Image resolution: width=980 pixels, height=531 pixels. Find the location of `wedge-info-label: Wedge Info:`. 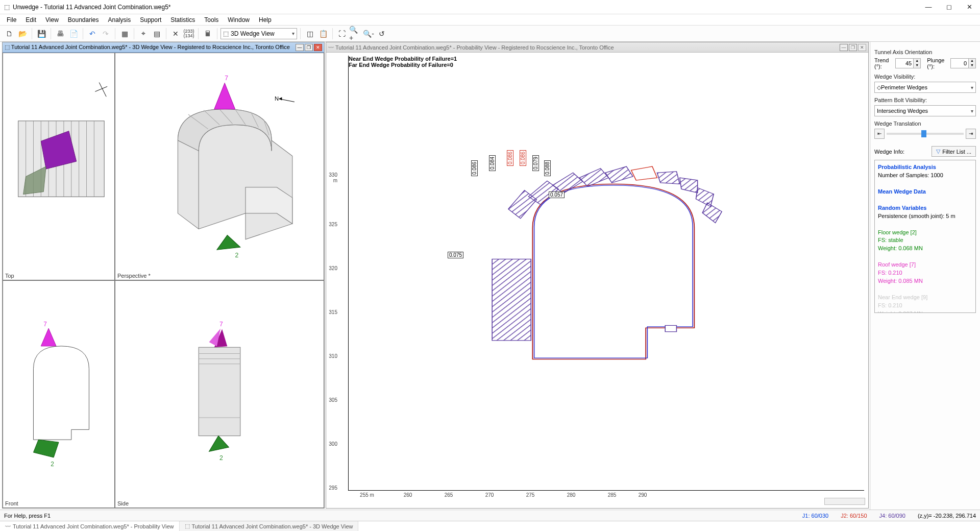

wedge-info-label: Wedge Info: is located at coordinates (889, 152).